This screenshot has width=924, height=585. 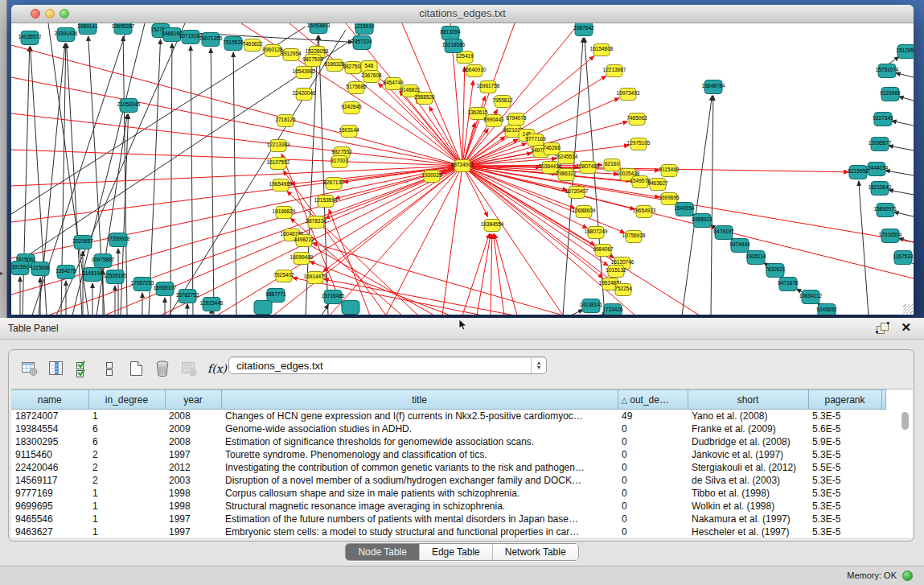 I want to click on table-row: 1938455462009Genome-wide association stu…, so click(x=449, y=429).